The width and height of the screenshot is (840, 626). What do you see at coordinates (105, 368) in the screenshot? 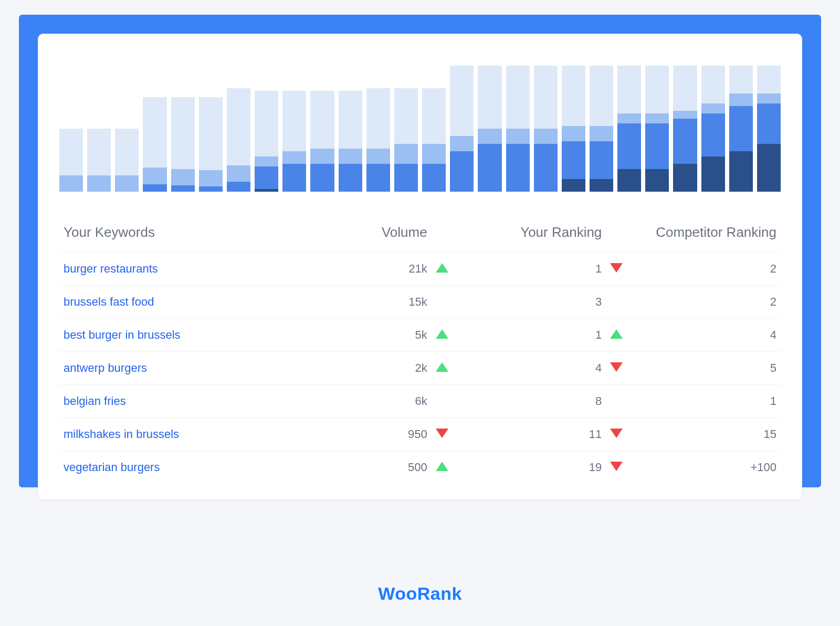
I see `keyword-link: antwerp burgers` at bounding box center [105, 368].